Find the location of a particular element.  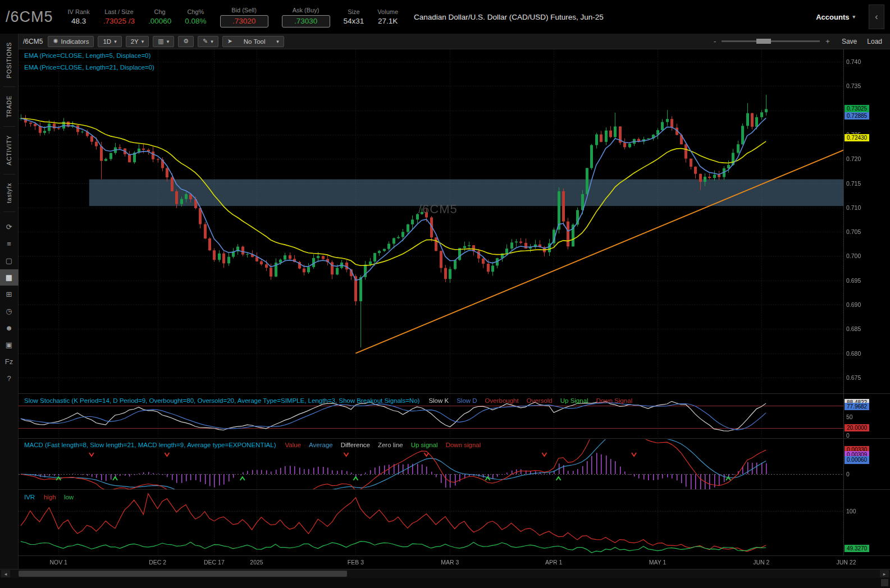

accounts-label: Accounts is located at coordinates (832, 17).